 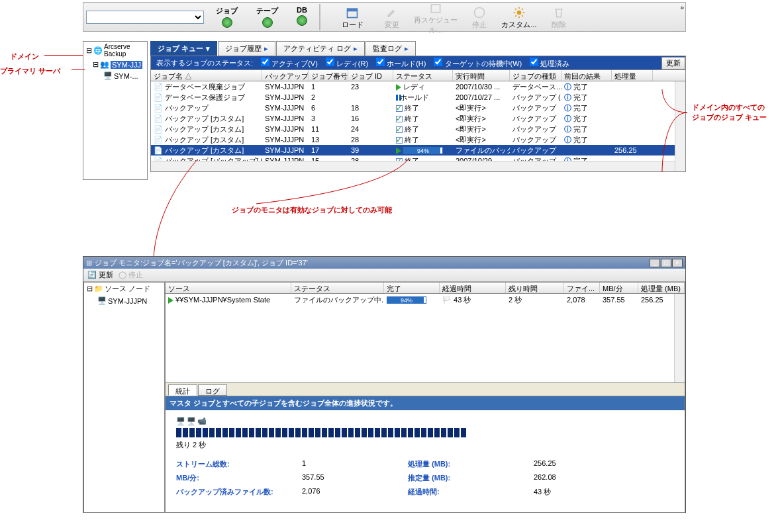 What do you see at coordinates (418, 150) in the screenshot?
I see `job-row: 📄 バックアップ [カスタム]SYM-JJJPN1739 94%ファイルのバック…` at bounding box center [418, 150].